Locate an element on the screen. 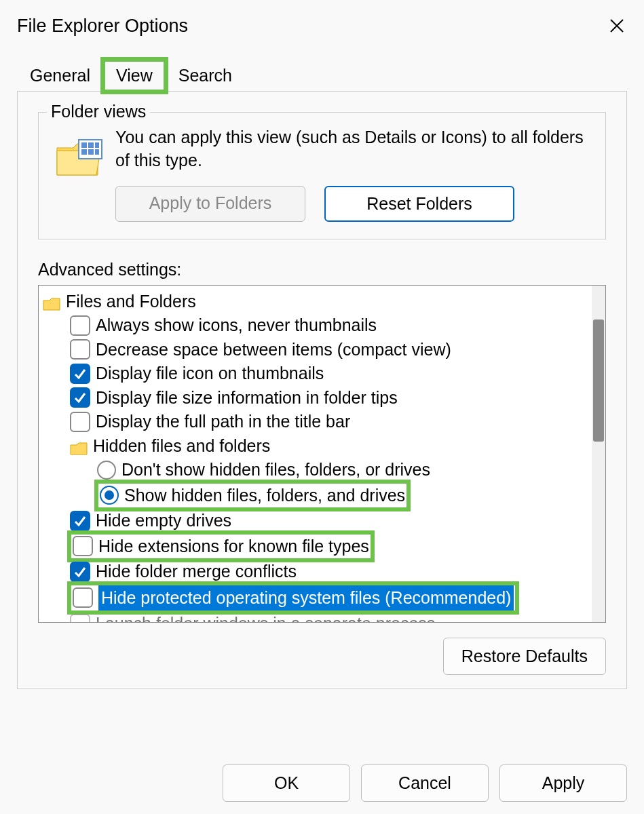  scrollbar-thumb is located at coordinates (599, 381).